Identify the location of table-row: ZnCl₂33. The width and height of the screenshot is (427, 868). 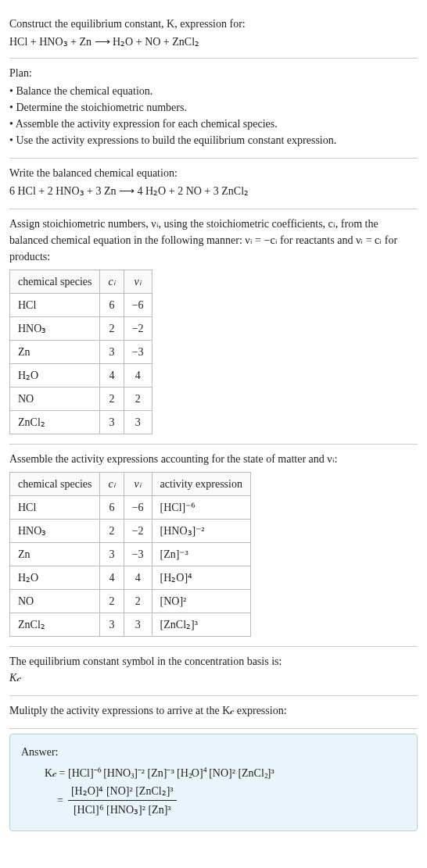
(81, 423).